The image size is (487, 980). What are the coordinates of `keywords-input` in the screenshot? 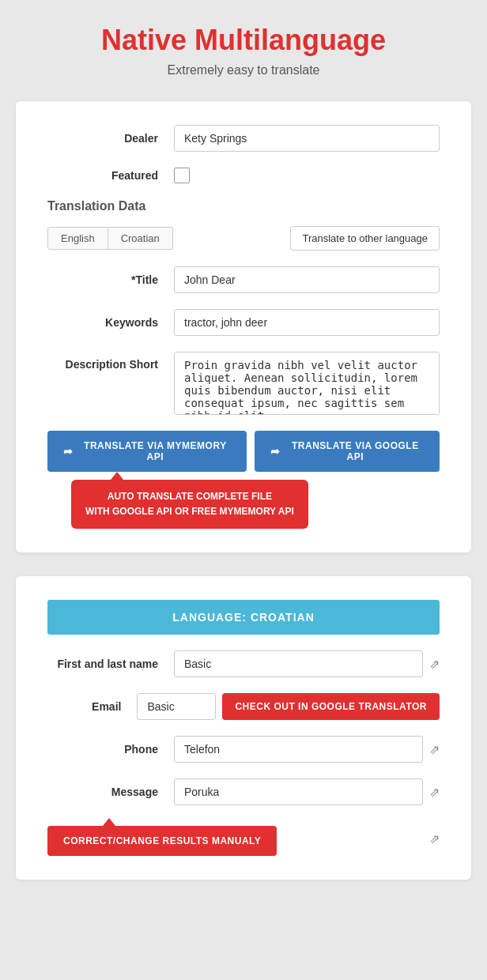 It's located at (307, 322).